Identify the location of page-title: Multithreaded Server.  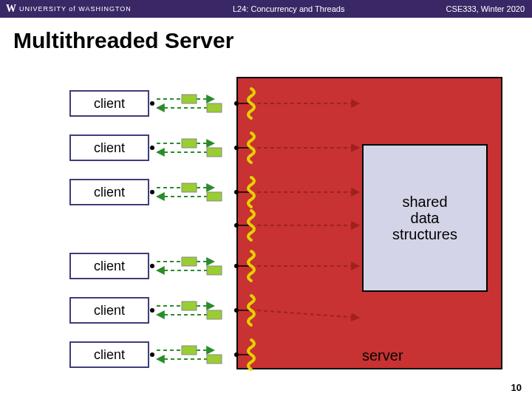
(266, 38).